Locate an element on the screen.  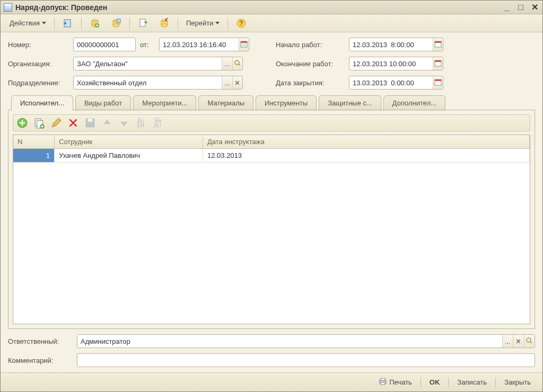
svg-text: Я is located at coordinates (139, 125).